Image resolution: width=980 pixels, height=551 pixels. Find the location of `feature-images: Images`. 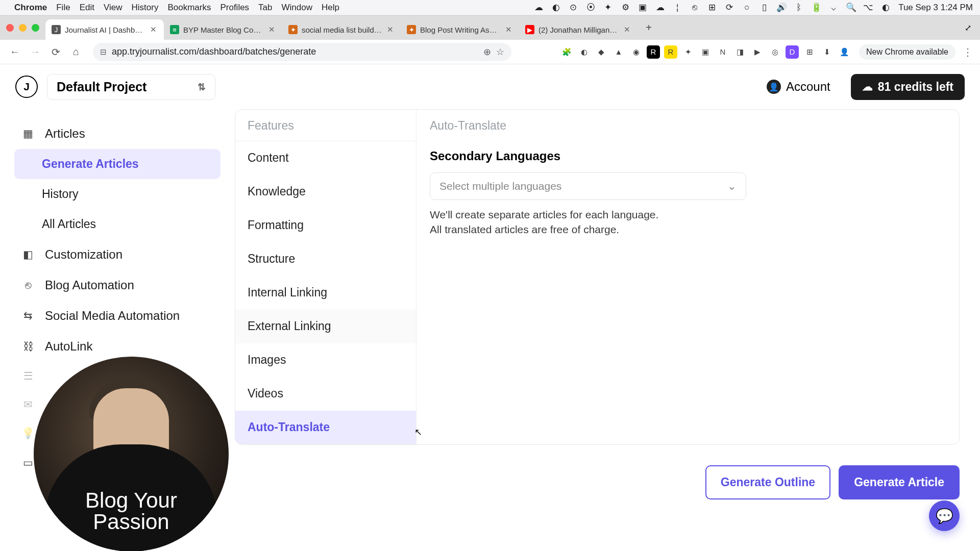

feature-images: Images is located at coordinates (326, 360).